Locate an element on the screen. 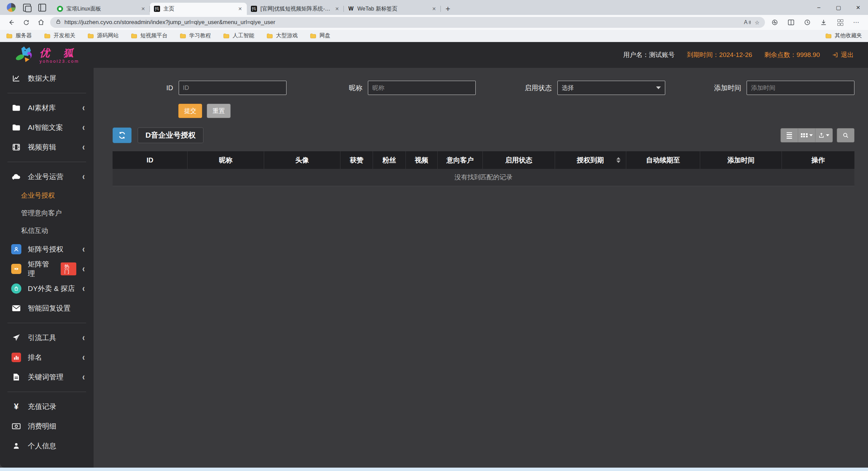 This screenshot has width=868, height=471. sidebar-item-matrix-auth: 矩阵号授权 ‹ is located at coordinates (47, 249).